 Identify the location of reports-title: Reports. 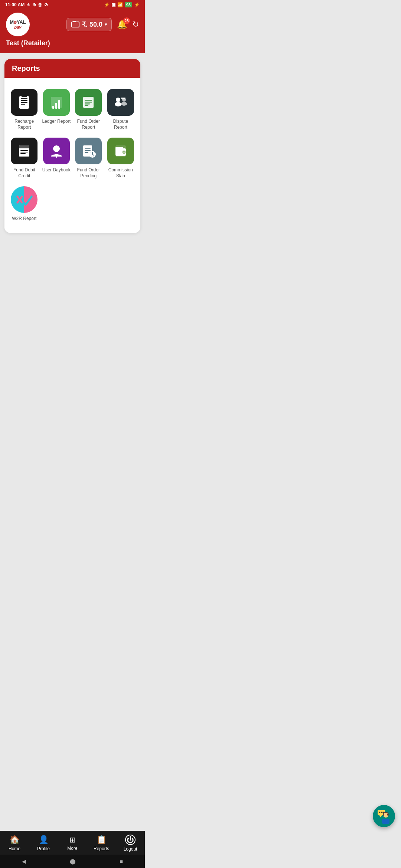
(72, 68).